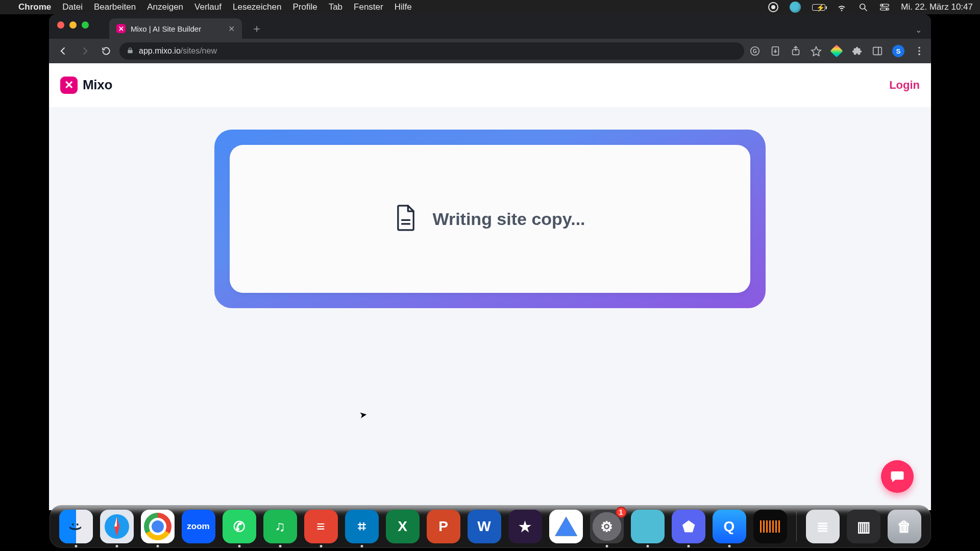 The height and width of the screenshot is (551, 980). Describe the element at coordinates (130, 51) in the screenshot. I see `lock-icon` at that location.